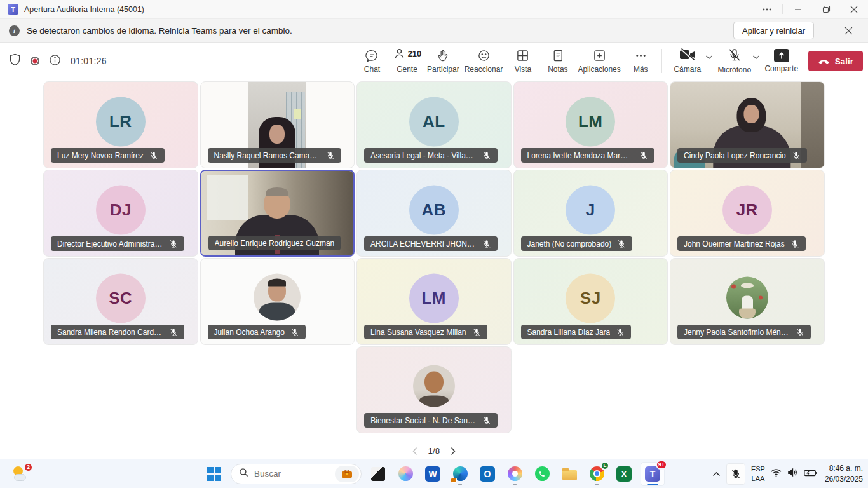 The height and width of the screenshot is (488, 868). What do you see at coordinates (569, 244) in the screenshot?
I see `participant-name: Janeth (No comprobado)` at bounding box center [569, 244].